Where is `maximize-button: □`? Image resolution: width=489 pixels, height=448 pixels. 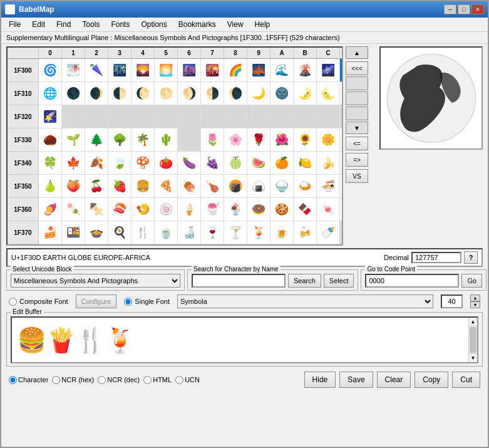
maximize-button: □ is located at coordinates (464, 9).